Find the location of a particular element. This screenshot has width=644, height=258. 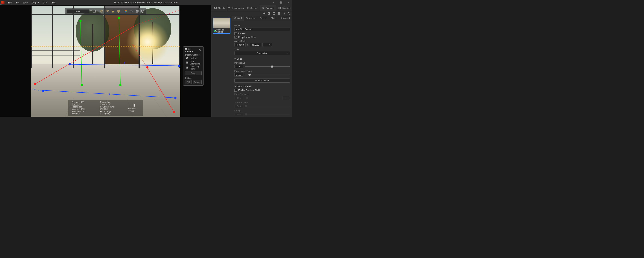

menu-bar: FFileile EditEdit ViewView ProjectProjec… is located at coordinates (146, 2).